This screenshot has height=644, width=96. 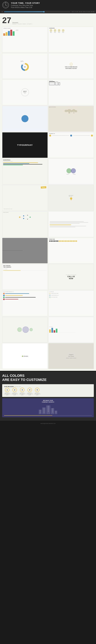 What do you see at coordinates (71, 275) in the screenshot?
I see `callus-pre: DON'T WASTE YOUR TIME PLEASE` at bounding box center [71, 275].